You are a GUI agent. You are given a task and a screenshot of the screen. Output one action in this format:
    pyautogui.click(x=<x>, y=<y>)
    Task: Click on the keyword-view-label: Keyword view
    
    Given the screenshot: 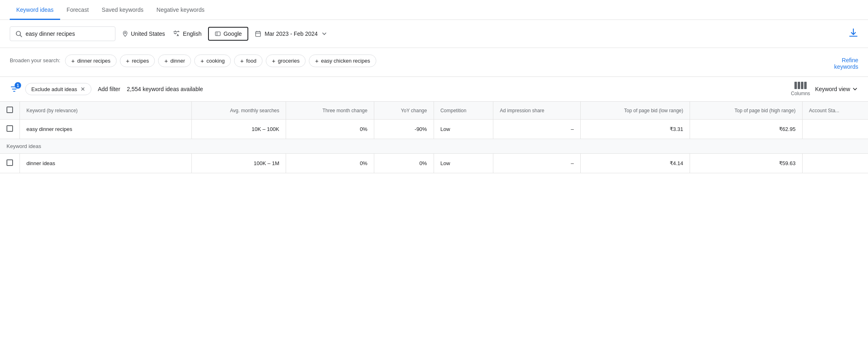 What is the action you would take?
    pyautogui.click(x=833, y=89)
    